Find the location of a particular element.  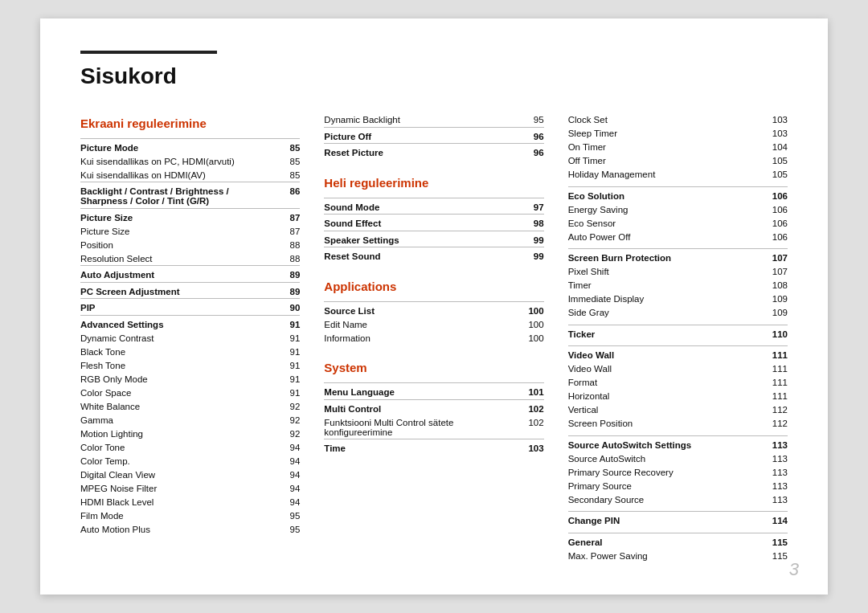

row-page: 109 is located at coordinates (776, 299).